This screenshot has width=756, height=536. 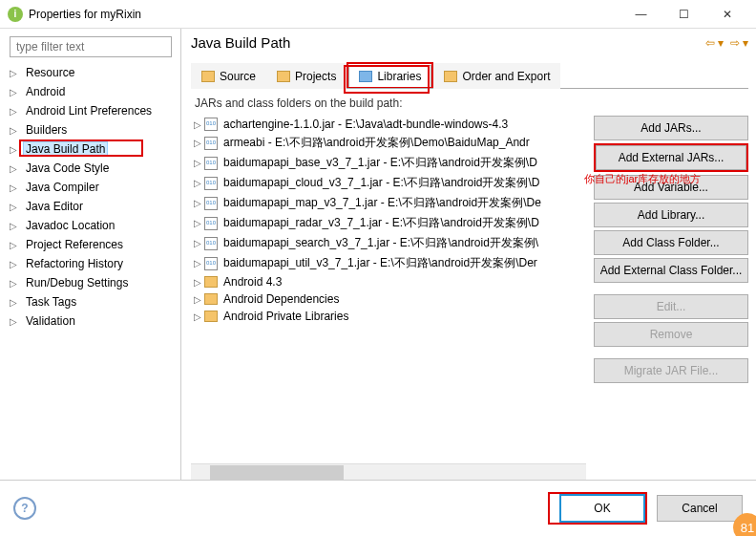 I want to click on remove-button: Remove, so click(x=671, y=334).